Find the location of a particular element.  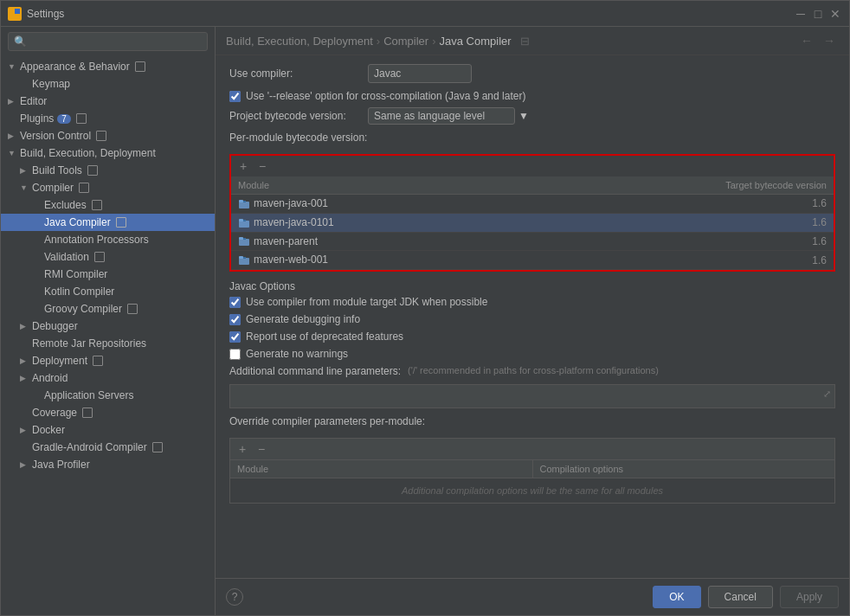

ok-button: OK is located at coordinates (677, 597).